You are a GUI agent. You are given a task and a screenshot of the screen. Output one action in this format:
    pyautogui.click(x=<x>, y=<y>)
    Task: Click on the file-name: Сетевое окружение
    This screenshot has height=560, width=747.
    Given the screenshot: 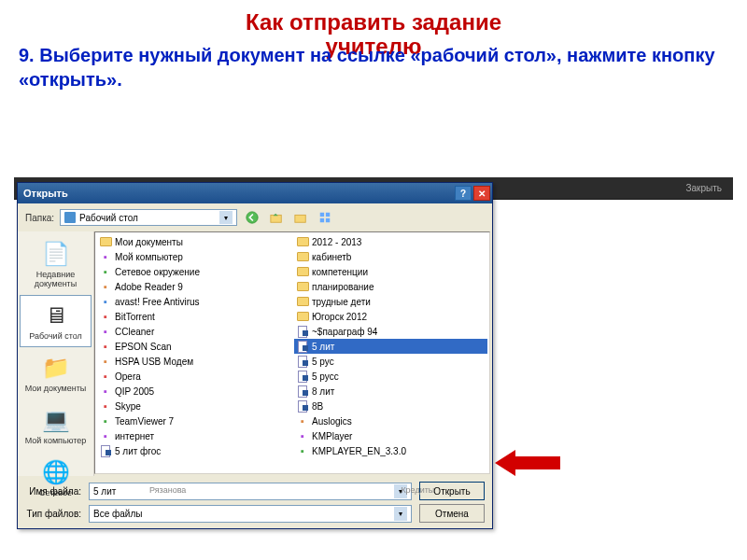 What is the action you would take?
    pyautogui.click(x=157, y=273)
    